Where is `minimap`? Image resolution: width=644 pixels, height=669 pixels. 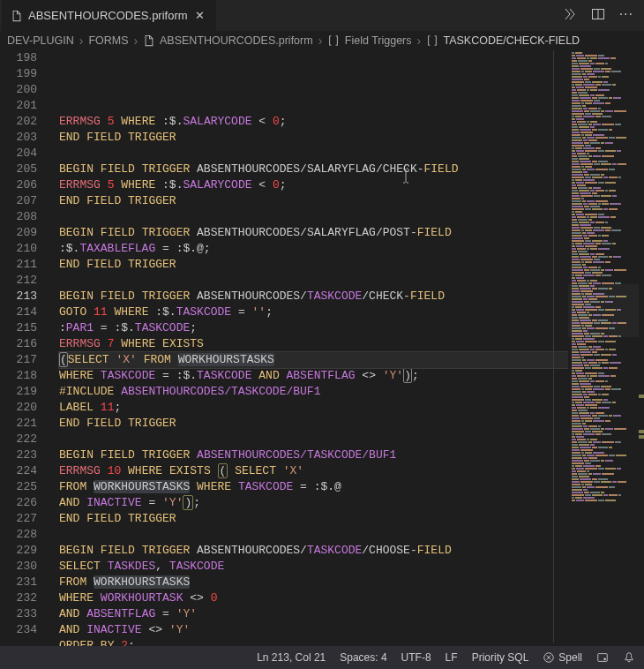
minimap is located at coordinates (603, 346).